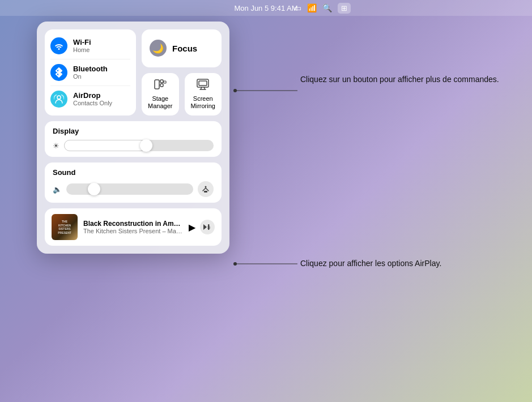 The image size is (532, 402). What do you see at coordinates (185, 49) in the screenshot?
I see `focus-label: Focus` at bounding box center [185, 49].